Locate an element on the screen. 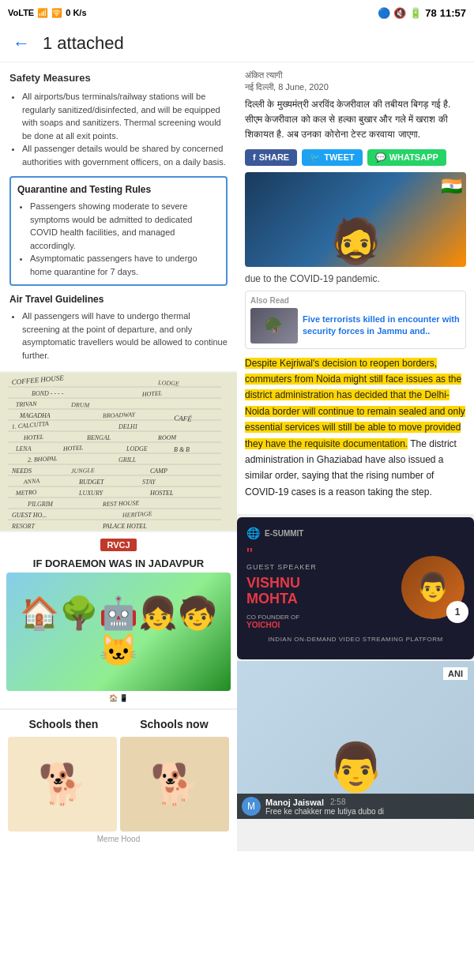  news-main-image: 🇮🇳 🧔 is located at coordinates (356, 220).